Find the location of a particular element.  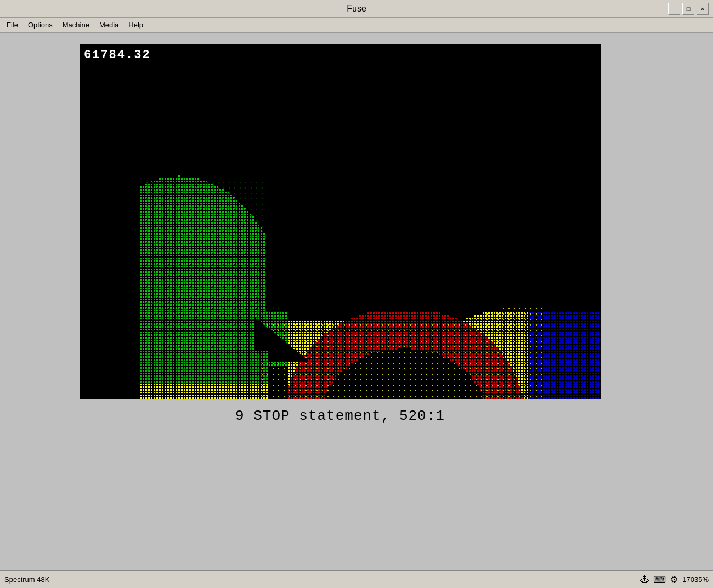

menu-machine: Machine is located at coordinates (76, 25).